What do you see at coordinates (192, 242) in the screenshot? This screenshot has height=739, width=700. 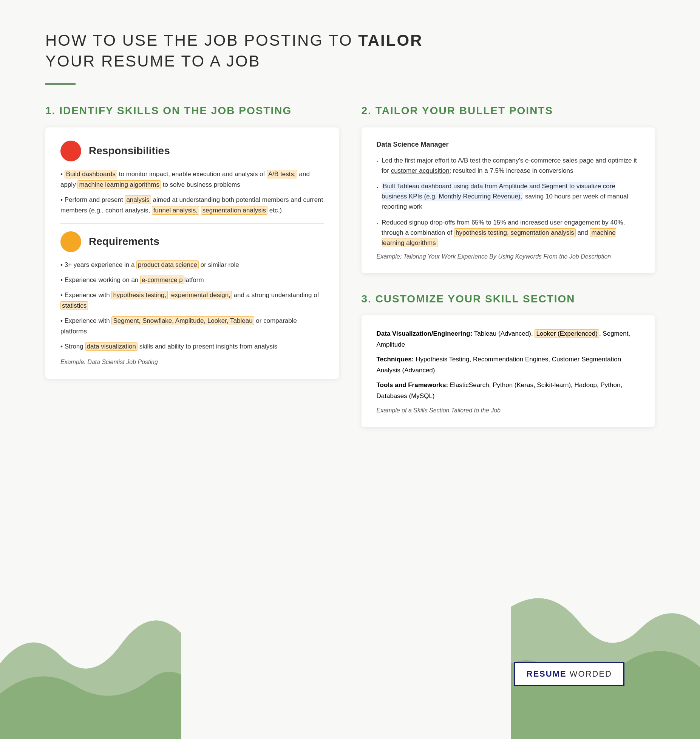 I see `requirements-header: Requirements` at bounding box center [192, 242].